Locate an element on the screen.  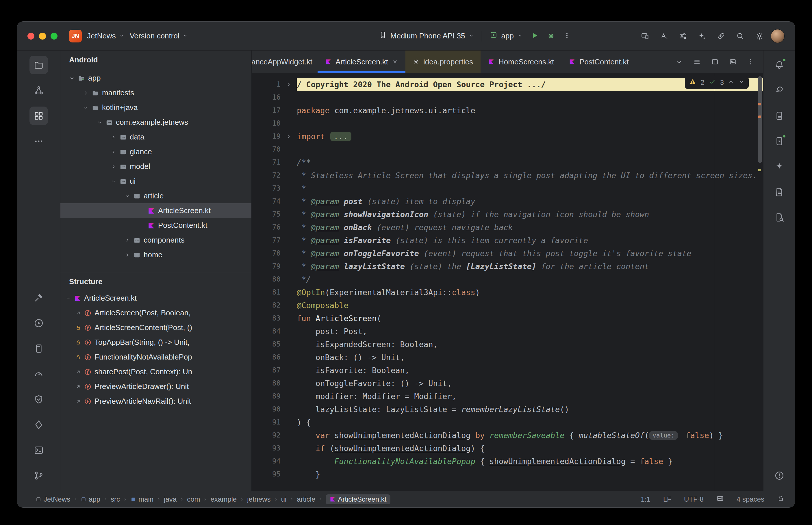
close-window-button is located at coordinates (31, 36).